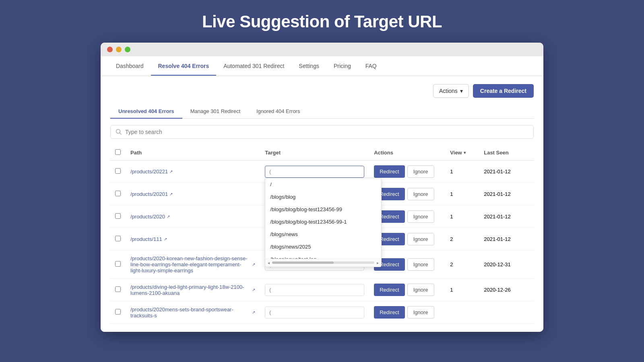 The width and height of the screenshot is (644, 362). I want to click on table-row: /products/diving-led-light-primary-light…, so click(322, 290).